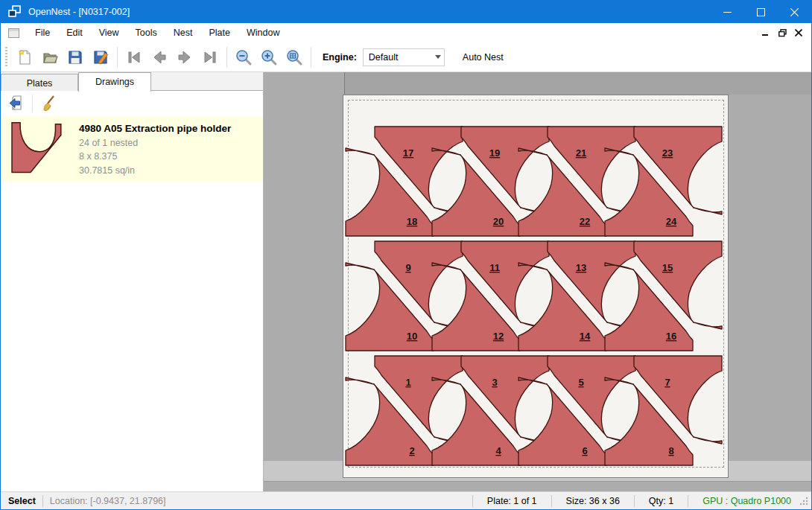 The width and height of the screenshot is (812, 510). Describe the element at coordinates (101, 57) in the screenshot. I see `save-edit-icon` at that location.